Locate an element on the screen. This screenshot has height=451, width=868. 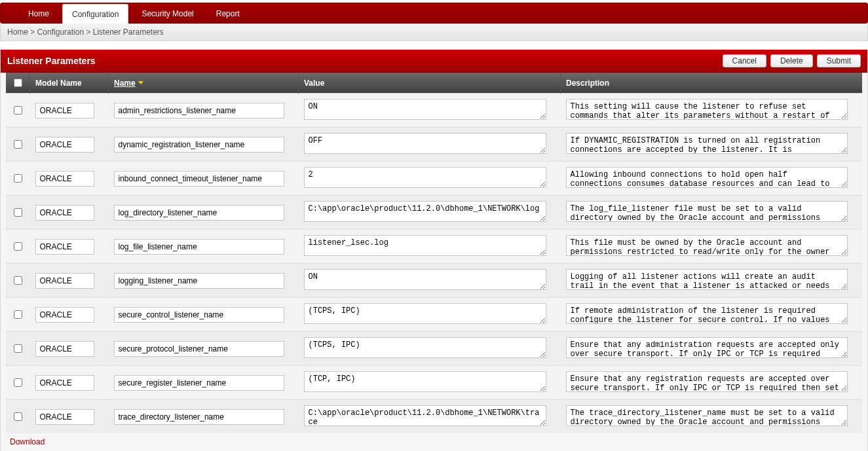
breadcrumb-current: Listener Parameters is located at coordinates (128, 32).